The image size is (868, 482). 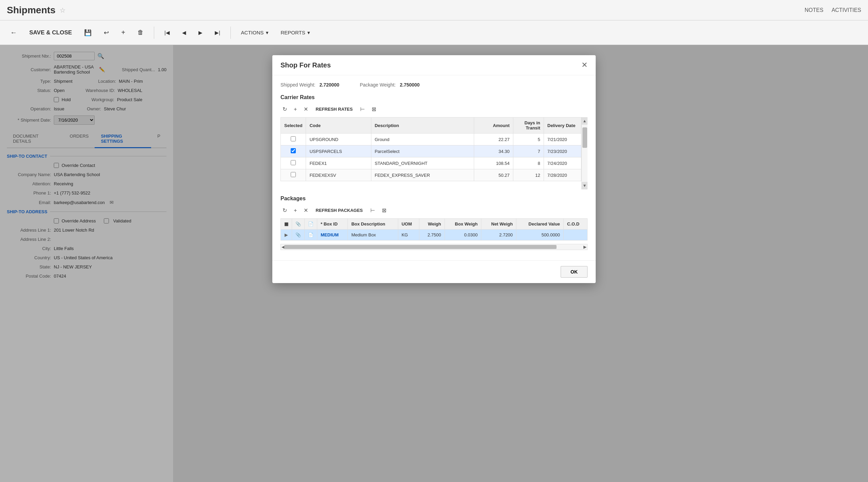 I want to click on prev-button: ◀, so click(x=184, y=33).